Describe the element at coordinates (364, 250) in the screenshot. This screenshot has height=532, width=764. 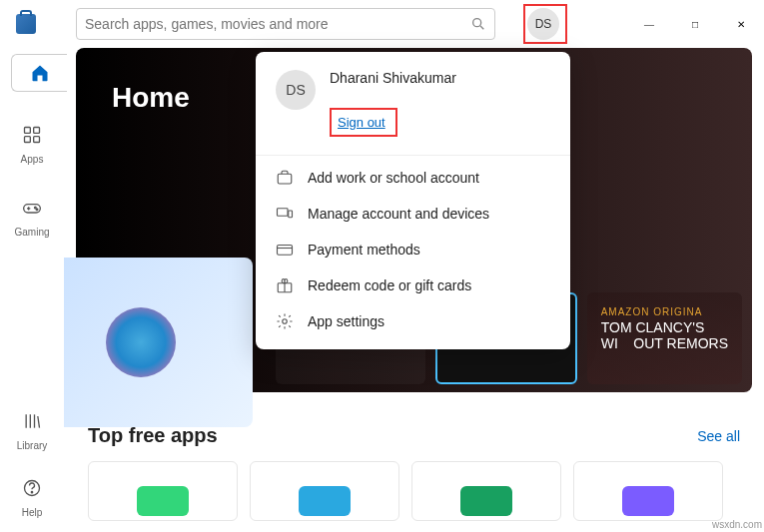
I see `flyout-item-label: Payment methods` at that location.